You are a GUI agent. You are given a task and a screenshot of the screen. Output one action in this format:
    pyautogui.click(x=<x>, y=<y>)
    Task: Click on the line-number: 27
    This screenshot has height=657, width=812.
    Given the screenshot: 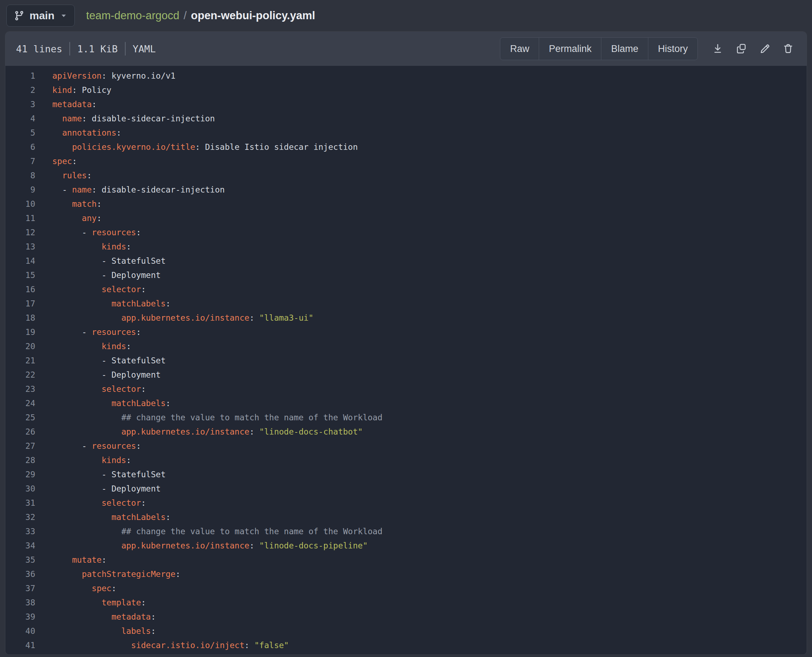 What is the action you would take?
    pyautogui.click(x=20, y=446)
    